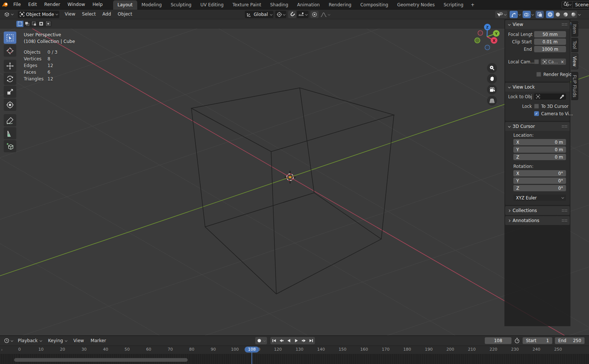  I want to click on panel-collections-header: Collections, so click(537, 211).